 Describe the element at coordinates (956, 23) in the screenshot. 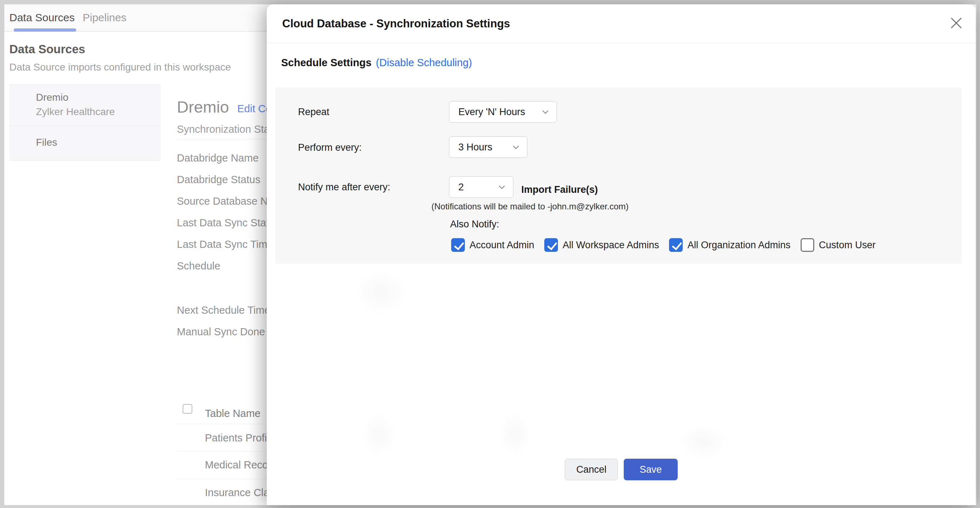

I see `close-icon` at that location.